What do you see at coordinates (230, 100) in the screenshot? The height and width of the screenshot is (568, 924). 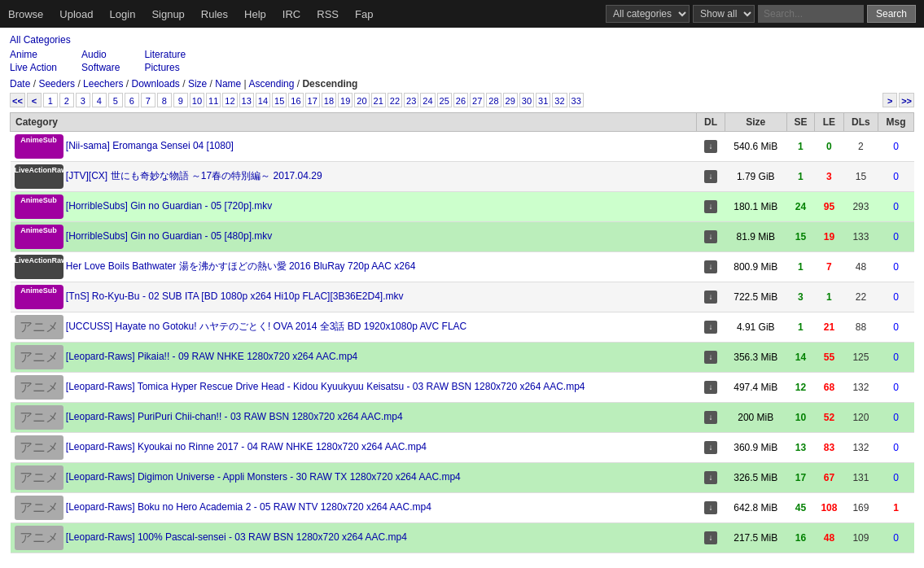 I see `page-12: 12` at bounding box center [230, 100].